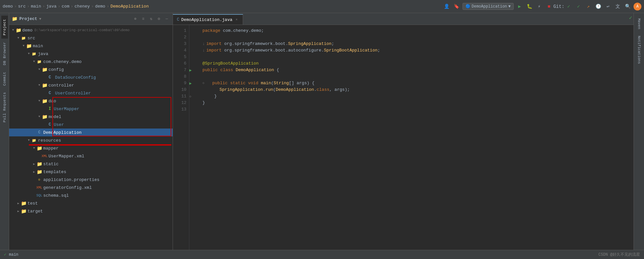  I want to click on tree-item-config: ▼ 📁 config, so click(91, 70).